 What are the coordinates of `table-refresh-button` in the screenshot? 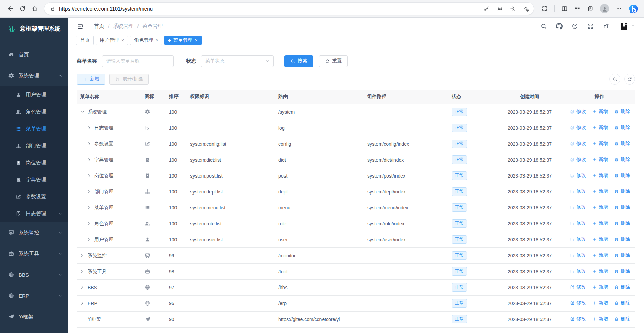 It's located at (630, 79).